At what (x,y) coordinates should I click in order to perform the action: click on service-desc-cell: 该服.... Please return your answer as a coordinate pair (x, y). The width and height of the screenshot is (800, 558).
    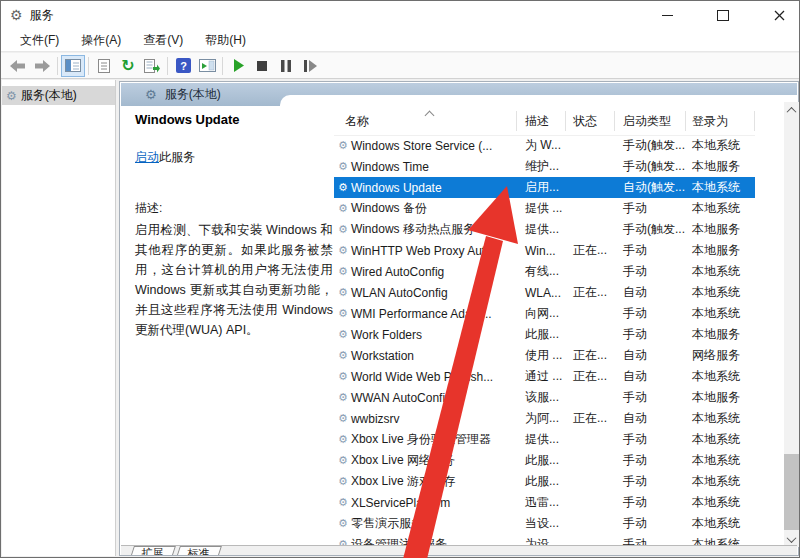
    Looking at the image, I should click on (542, 398).